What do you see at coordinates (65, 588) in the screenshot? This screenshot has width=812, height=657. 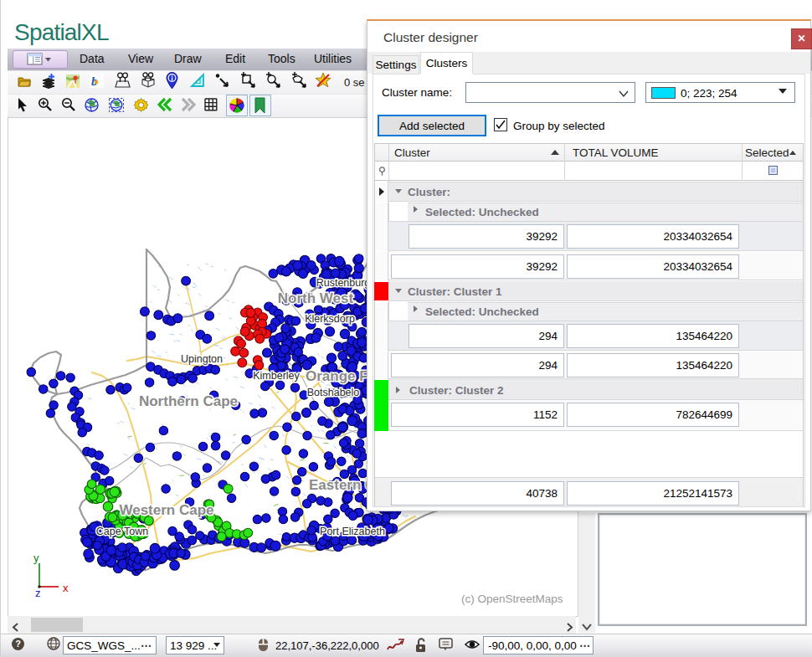 I see `svg-text: x` at bounding box center [65, 588].